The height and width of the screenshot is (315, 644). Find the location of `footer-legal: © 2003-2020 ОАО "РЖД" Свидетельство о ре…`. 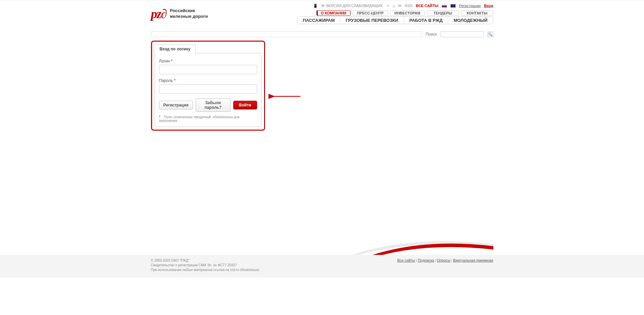

footer-legal: © 2003-2020 ОАО "РЖД" Свидетельство о ре… is located at coordinates (205, 265).